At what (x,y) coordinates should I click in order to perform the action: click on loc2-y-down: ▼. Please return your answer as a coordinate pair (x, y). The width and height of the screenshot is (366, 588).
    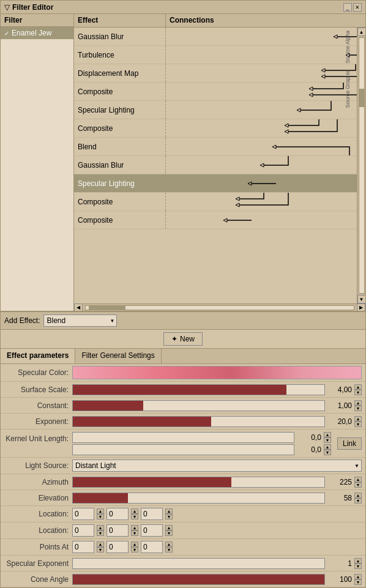
    Looking at the image, I should click on (135, 534).